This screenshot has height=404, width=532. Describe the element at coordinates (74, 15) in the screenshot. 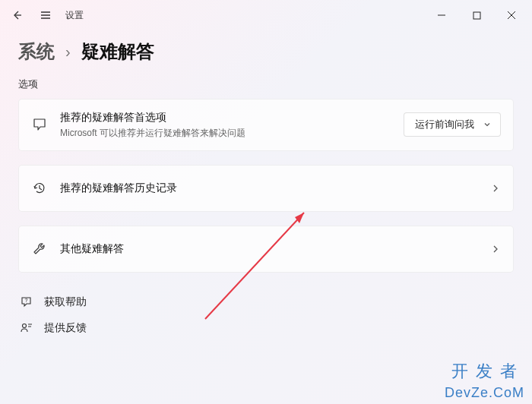

I see `app-title: 设置` at that location.